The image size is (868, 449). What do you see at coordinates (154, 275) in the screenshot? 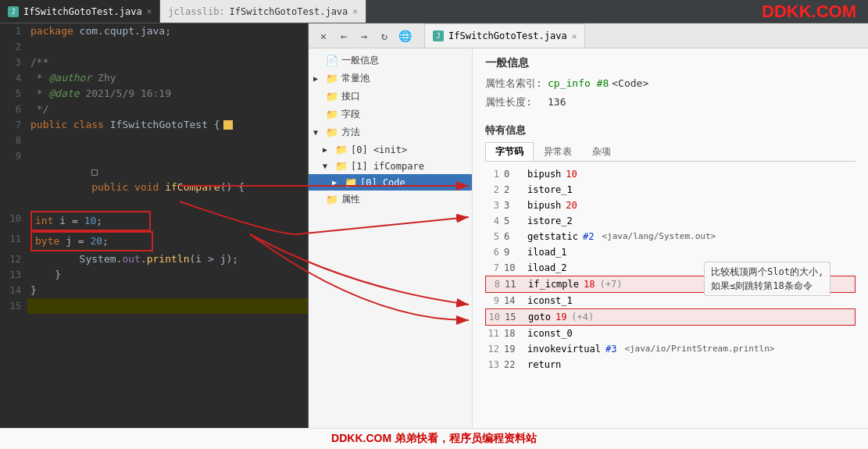
I see `code-line-13: 13 }` at bounding box center [154, 275].